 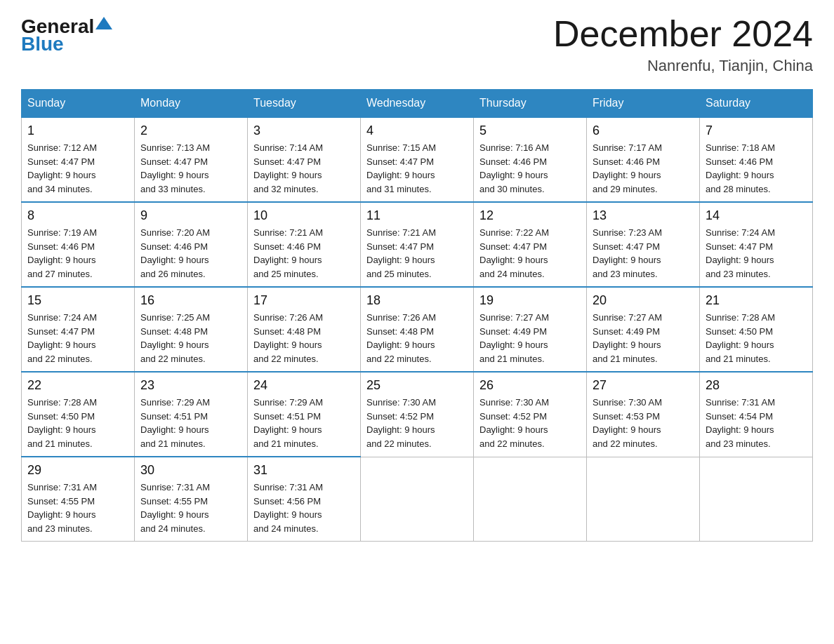 I want to click on header-saturday: Saturday, so click(x=757, y=104).